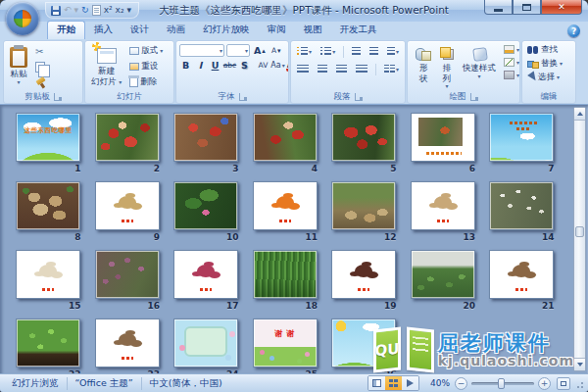  I want to click on new-slide-button: 新建 幻灯片 ▾, so click(106, 67).